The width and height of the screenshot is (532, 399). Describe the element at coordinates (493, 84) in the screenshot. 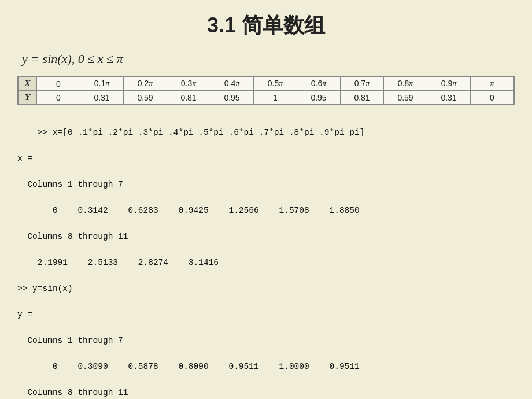

I see `x-col-10: π` at that location.